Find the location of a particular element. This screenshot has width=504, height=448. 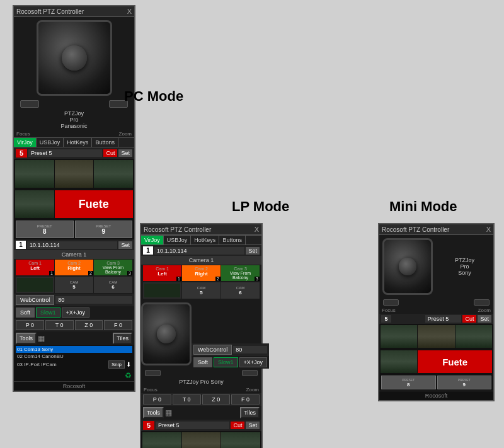

lp-ip-addr: 10.1.10.114 is located at coordinates (199, 251).